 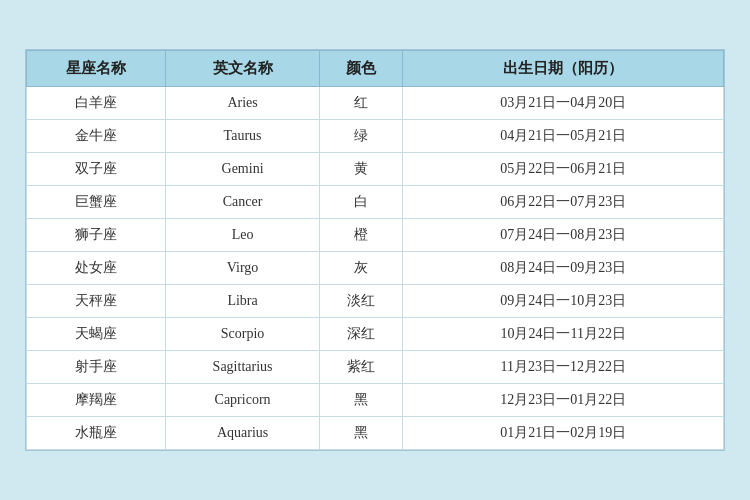 What do you see at coordinates (242, 69) in the screenshot?
I see `header-english: 英文名称` at bounding box center [242, 69].